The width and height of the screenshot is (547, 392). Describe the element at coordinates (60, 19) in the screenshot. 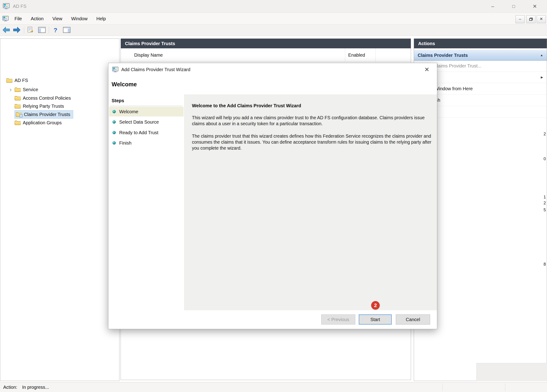

I see `menu-items: File Action View Window Help` at that location.